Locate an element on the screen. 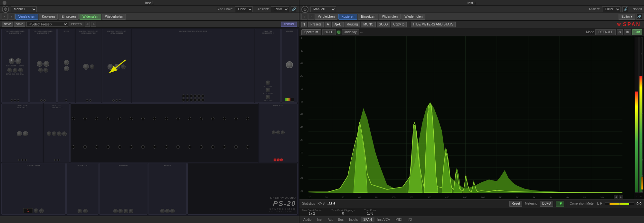  mixer-knob2 is located at coordinates (66, 69).